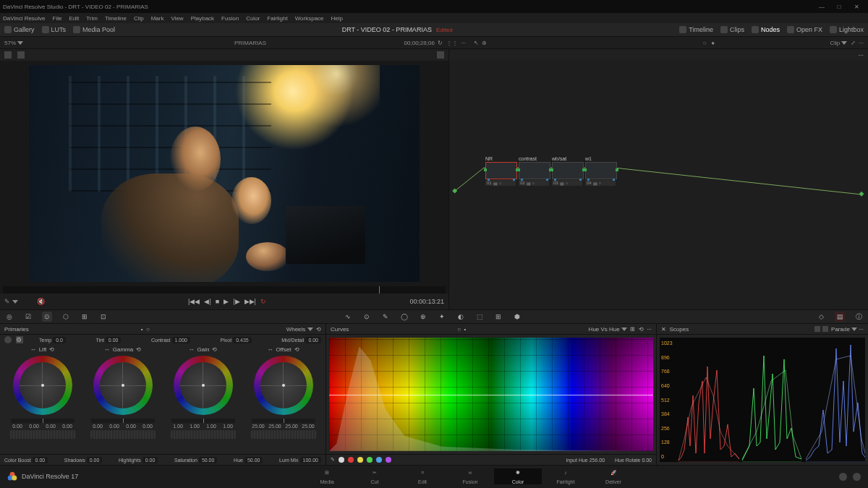  Describe the element at coordinates (224, 290) in the screenshot. I see `timeline-scrubber` at that location.